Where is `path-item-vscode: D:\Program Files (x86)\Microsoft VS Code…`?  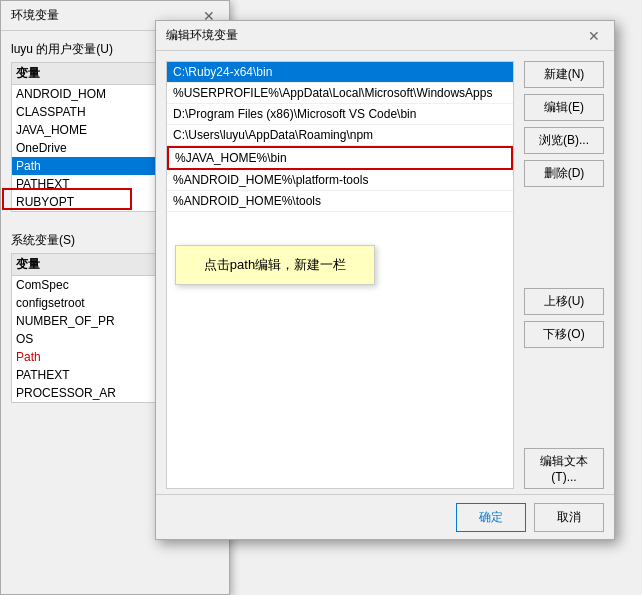 path-item-vscode: D:\Program Files (x86)\Microsoft VS Code… is located at coordinates (340, 114).